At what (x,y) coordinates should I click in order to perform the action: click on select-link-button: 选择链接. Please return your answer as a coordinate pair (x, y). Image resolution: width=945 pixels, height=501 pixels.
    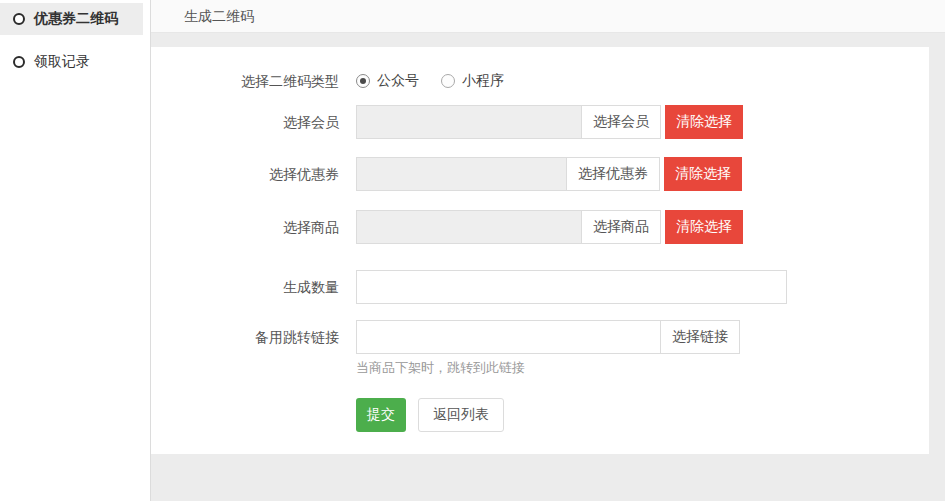
    Looking at the image, I should click on (700, 337).